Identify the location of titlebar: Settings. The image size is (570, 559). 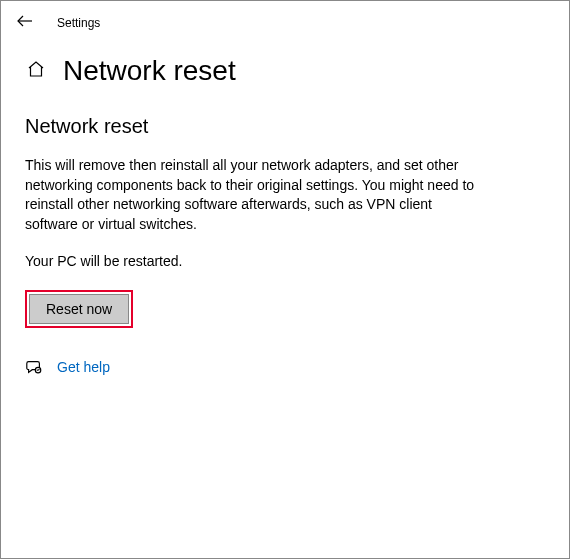
(285, 21).